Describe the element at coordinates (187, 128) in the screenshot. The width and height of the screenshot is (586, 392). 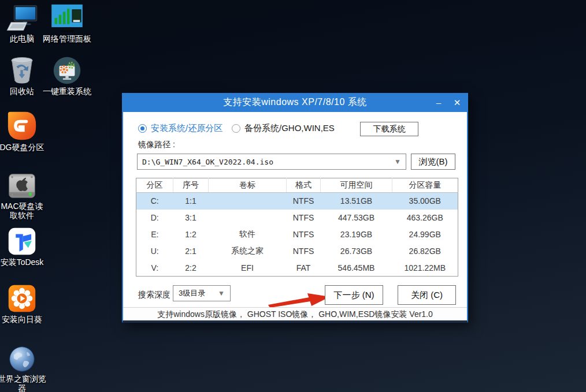
I see `radio-install-label: 安装系统/还原分区` at that location.